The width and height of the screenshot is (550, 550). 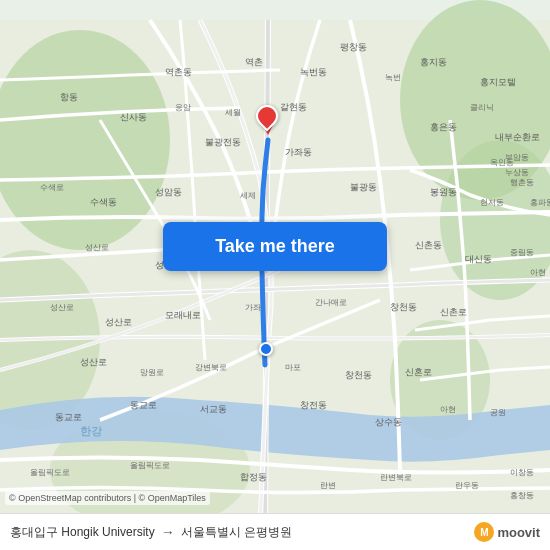 I want to click on svg-text: 란변, so click(x=328, y=486).